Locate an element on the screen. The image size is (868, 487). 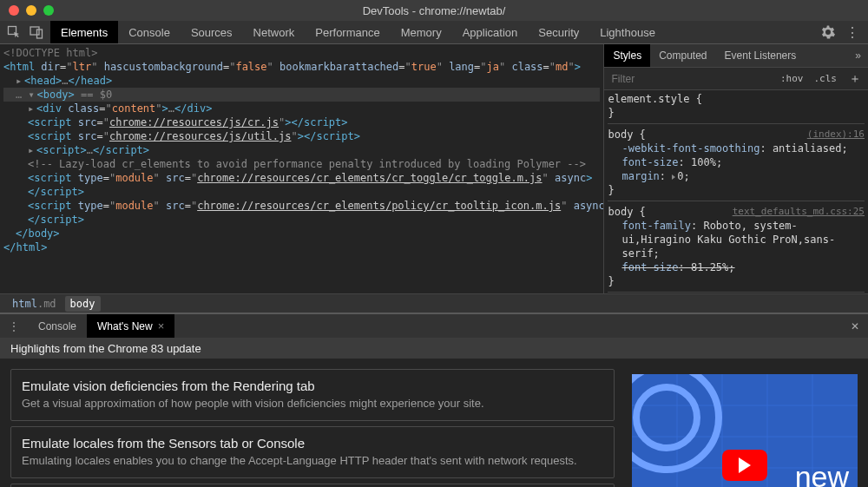
settings-gear-icon is located at coordinates (828, 32).